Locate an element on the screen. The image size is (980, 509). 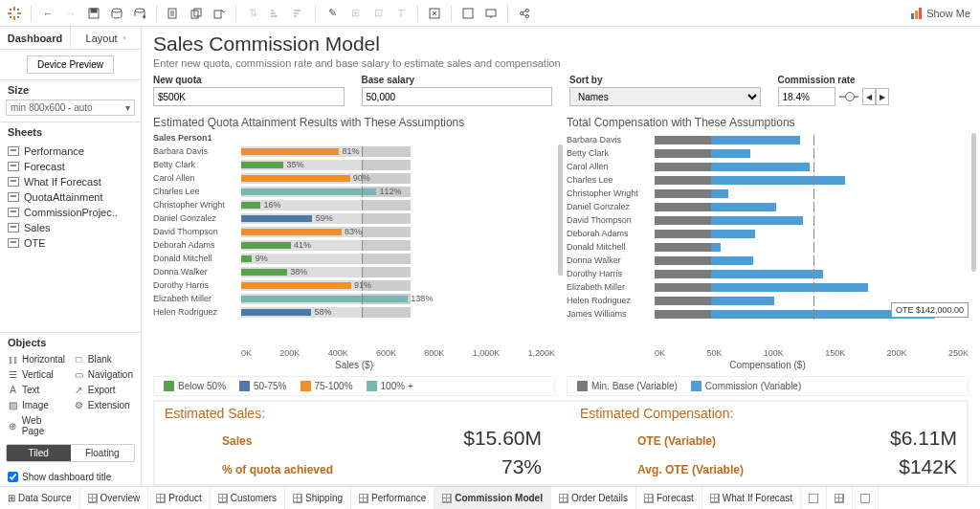
object-web page: ⊕Web Page is located at coordinates (36, 426).